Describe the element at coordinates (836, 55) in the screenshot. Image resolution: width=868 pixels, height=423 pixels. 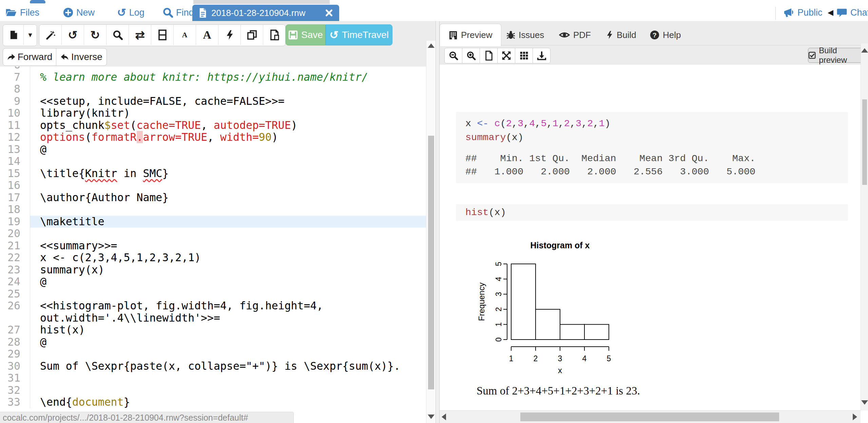
I see `build-preview-button: Build preview` at that location.